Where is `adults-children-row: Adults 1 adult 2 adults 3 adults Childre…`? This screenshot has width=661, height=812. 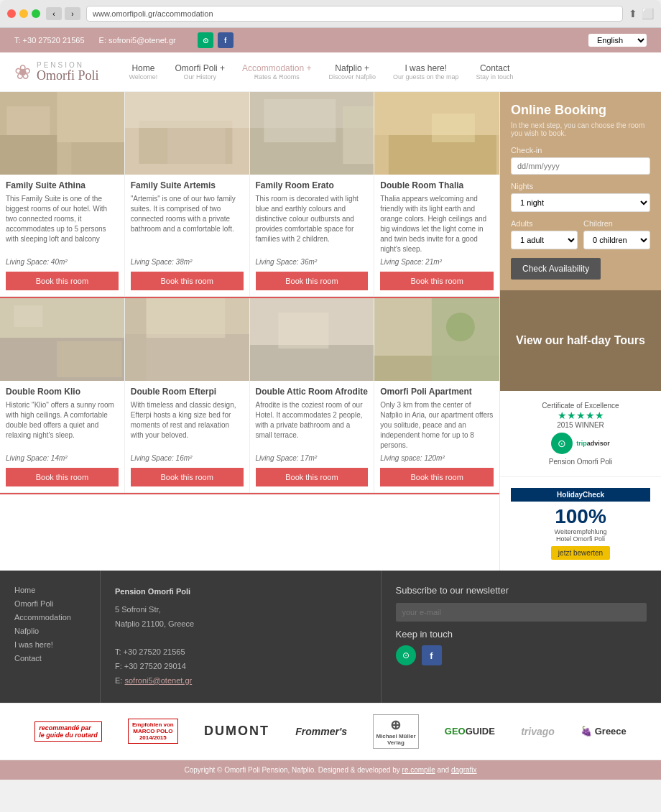 adults-children-row: Adults 1 adult 2 adults 3 adults Childre… is located at coordinates (581, 238).